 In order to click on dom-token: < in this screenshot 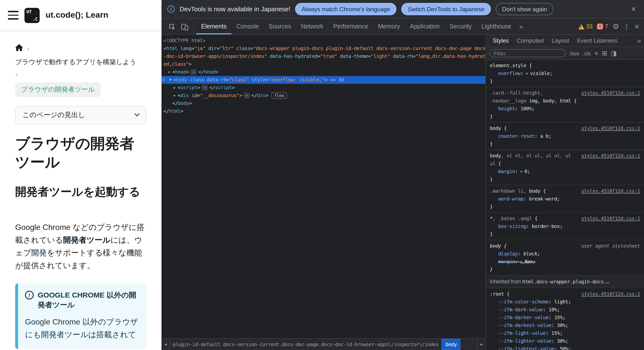, I will do `click(174, 80)`.